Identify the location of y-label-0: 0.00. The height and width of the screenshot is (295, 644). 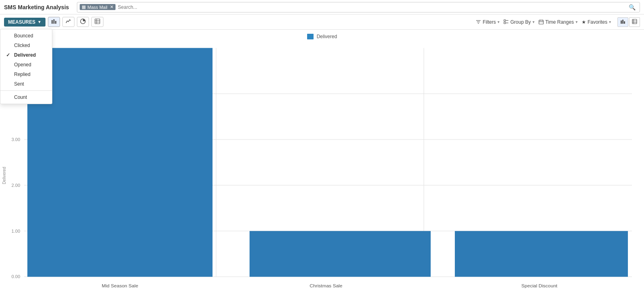
(16, 277).